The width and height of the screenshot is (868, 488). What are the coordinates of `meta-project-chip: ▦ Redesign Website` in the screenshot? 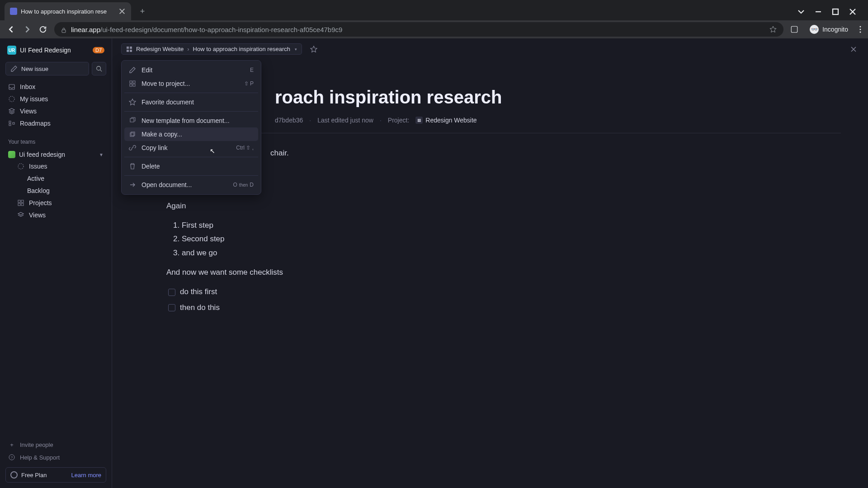 It's located at (446, 120).